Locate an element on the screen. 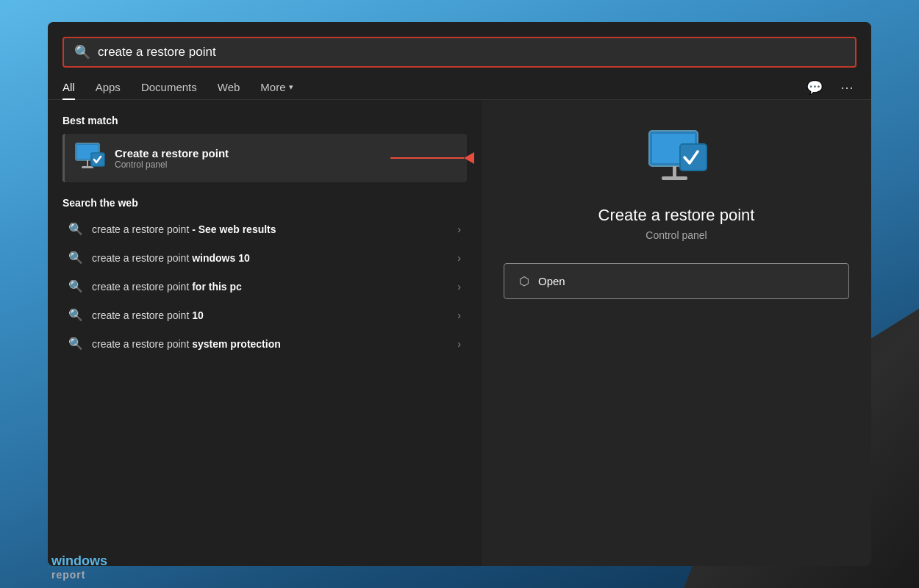 This screenshot has height=588, width=919. tab-more: More ▾ is located at coordinates (276, 87).